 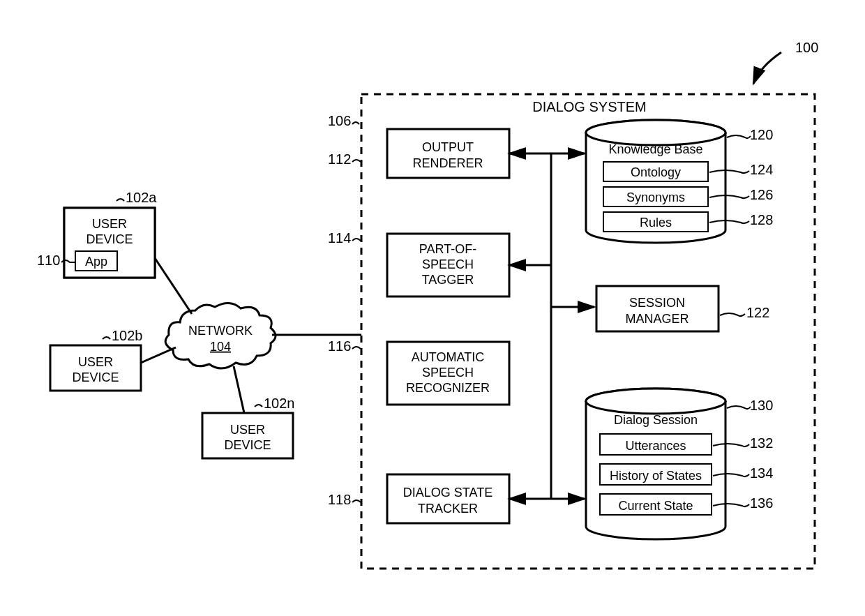 I want to click on sm-l2: MANAGER, so click(x=657, y=319).